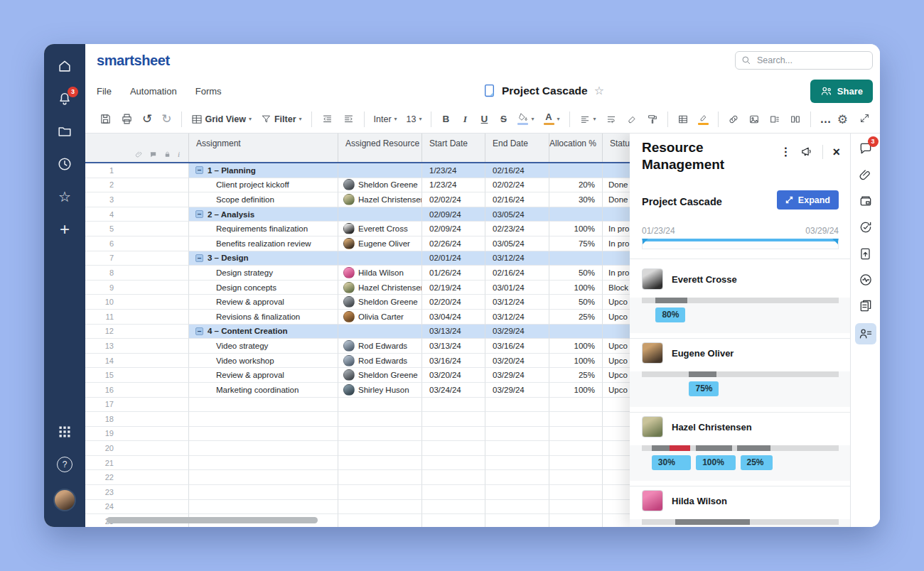 The height and width of the screenshot is (571, 924). I want to click on allocation-cell: 20%, so click(576, 186).